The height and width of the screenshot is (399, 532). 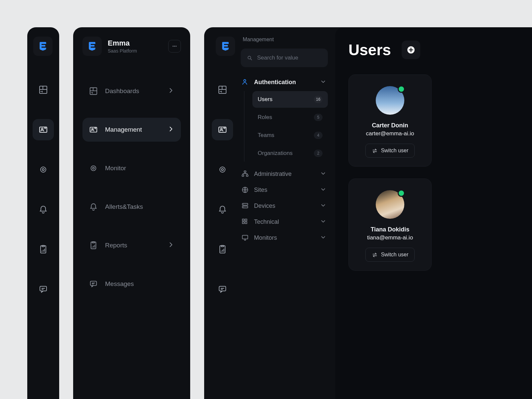 What do you see at coordinates (132, 245) in the screenshot?
I see `nav-item-reports: Reports` at bounding box center [132, 245].